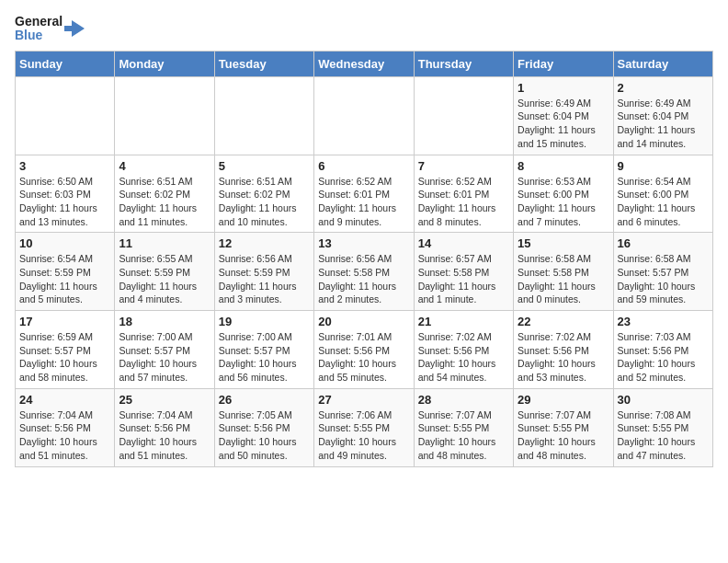  I want to click on calendar-cell: 26Sunrise: 7:05 AMSunset: 5:56 PMDayligh…, so click(264, 427).